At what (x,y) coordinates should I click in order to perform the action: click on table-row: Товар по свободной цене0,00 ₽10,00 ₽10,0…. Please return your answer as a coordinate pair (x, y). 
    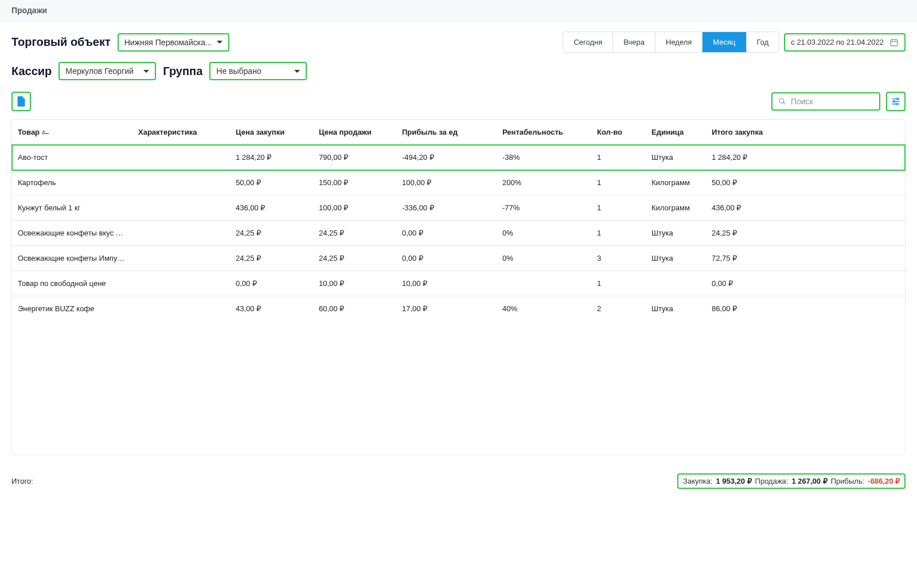
    Looking at the image, I should click on (459, 284).